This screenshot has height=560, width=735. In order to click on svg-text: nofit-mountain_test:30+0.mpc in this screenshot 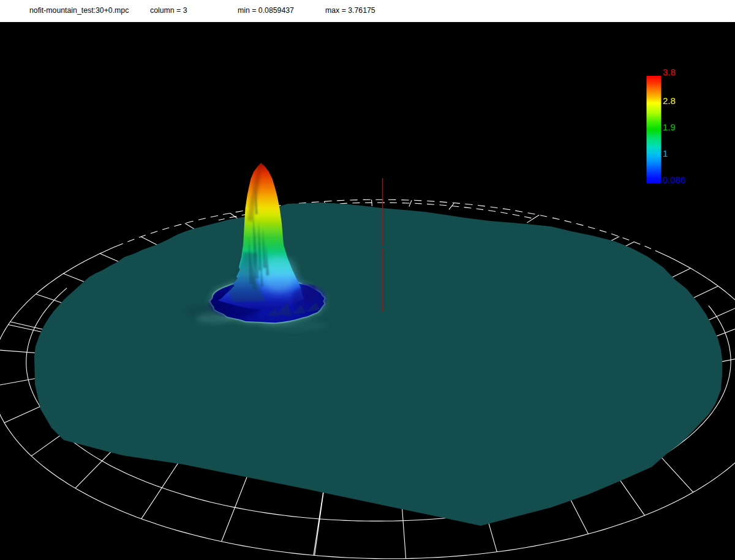, I will do `click(79, 10)`.